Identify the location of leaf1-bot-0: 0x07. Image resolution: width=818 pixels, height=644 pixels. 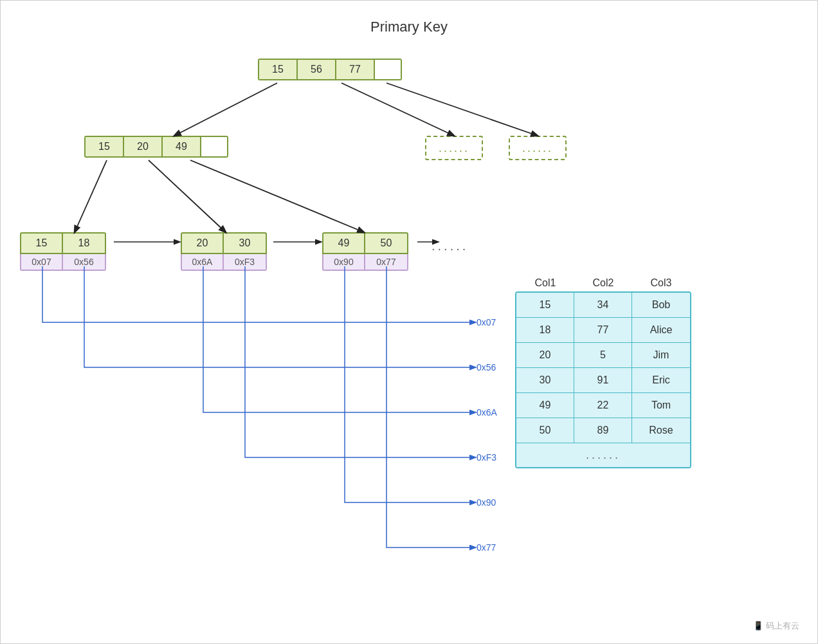
(42, 262).